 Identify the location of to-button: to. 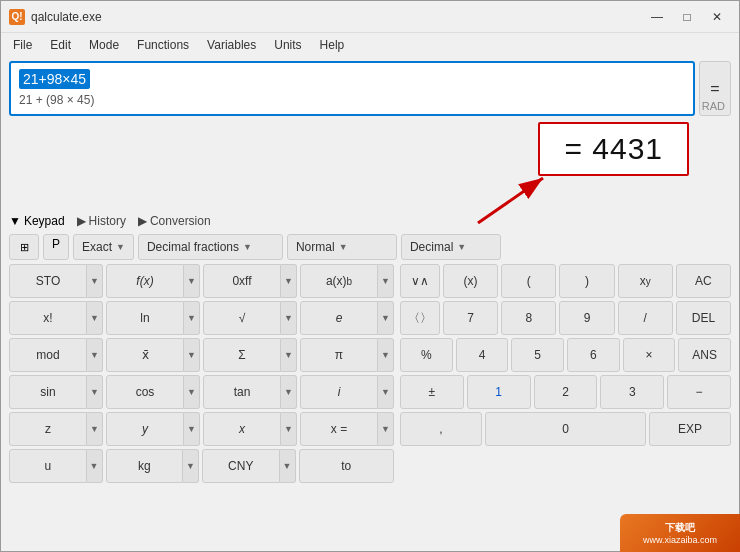
(347, 466).